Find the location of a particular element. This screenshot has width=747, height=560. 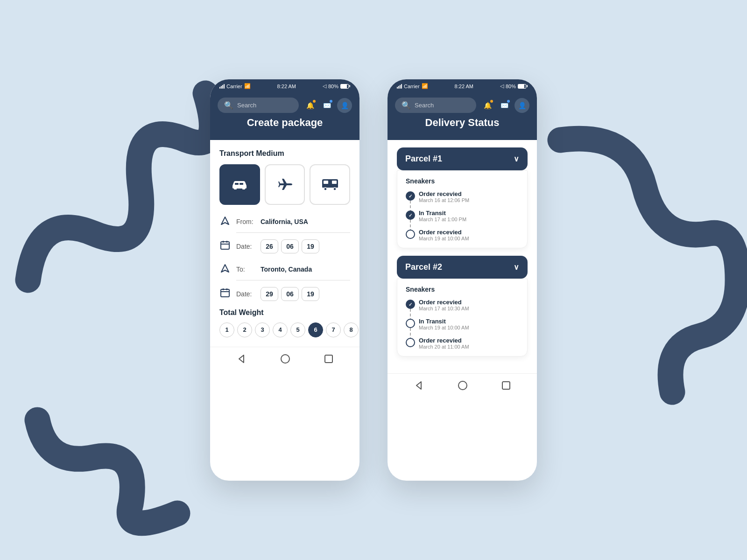

from-date-year: 19 is located at coordinates (310, 246).